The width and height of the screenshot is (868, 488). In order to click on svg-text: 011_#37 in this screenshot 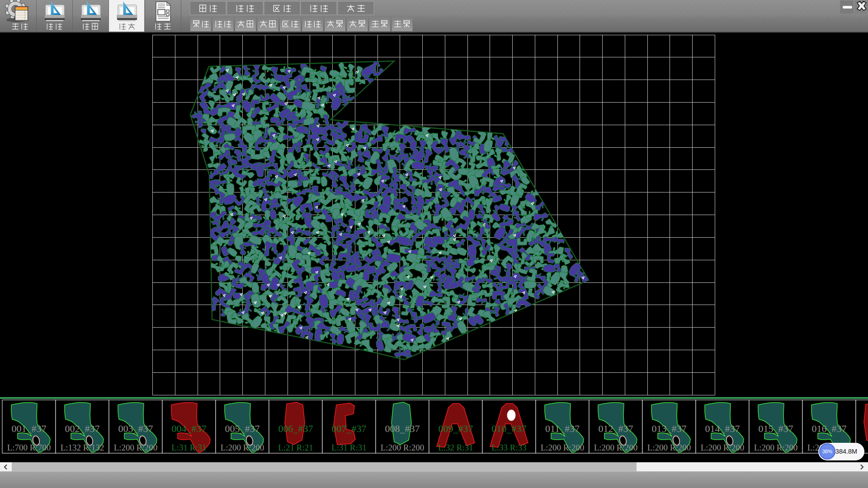, I will do `click(562, 428)`.